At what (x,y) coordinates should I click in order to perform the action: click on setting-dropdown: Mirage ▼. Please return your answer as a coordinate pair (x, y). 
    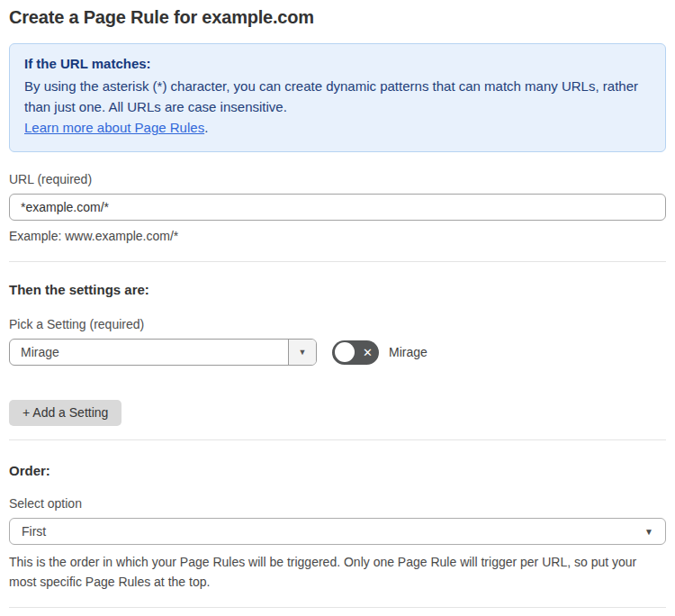
    Looking at the image, I should click on (163, 352).